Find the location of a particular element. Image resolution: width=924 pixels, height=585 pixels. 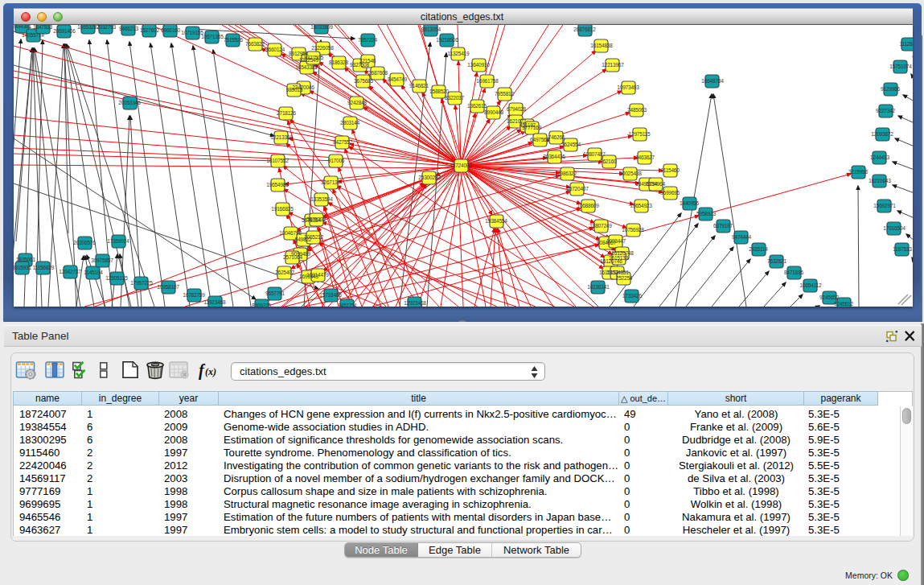

svg-text: 8186328 is located at coordinates (339, 63).